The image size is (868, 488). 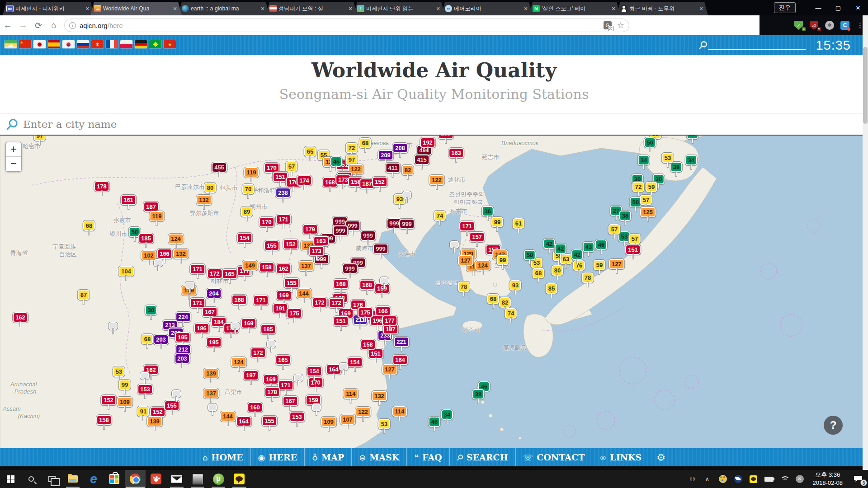 I want to click on nav-item-home: ⌂HOME, so click(x=222, y=457).